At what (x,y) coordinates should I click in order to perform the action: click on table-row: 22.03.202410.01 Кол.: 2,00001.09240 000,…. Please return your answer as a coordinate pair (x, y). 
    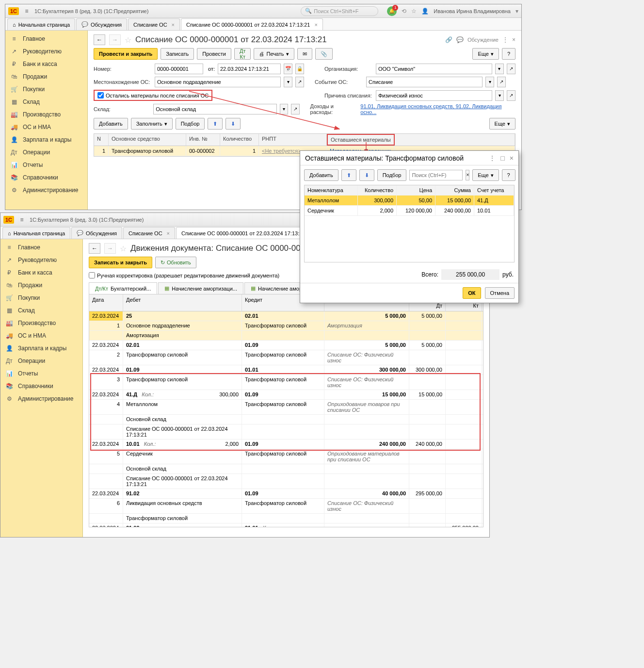
    Looking at the image, I should click on (286, 444).